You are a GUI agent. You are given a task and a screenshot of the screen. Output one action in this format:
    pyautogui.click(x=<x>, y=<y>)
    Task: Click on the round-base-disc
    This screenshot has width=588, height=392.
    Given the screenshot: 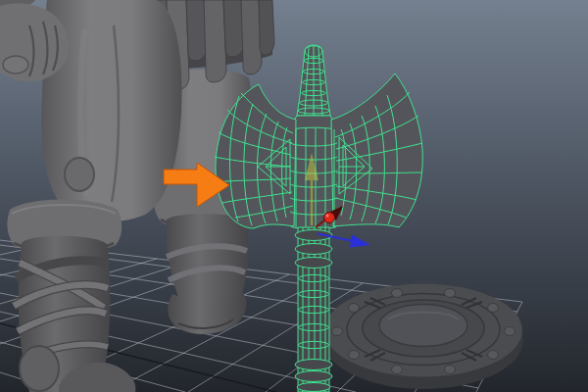 What is the action you would take?
    pyautogui.click(x=423, y=337)
    